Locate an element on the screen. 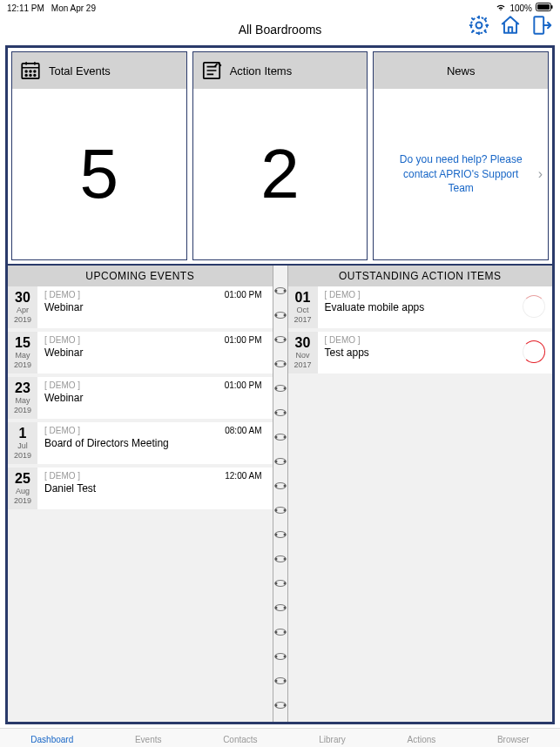  calendar-icon is located at coordinates (30, 71).